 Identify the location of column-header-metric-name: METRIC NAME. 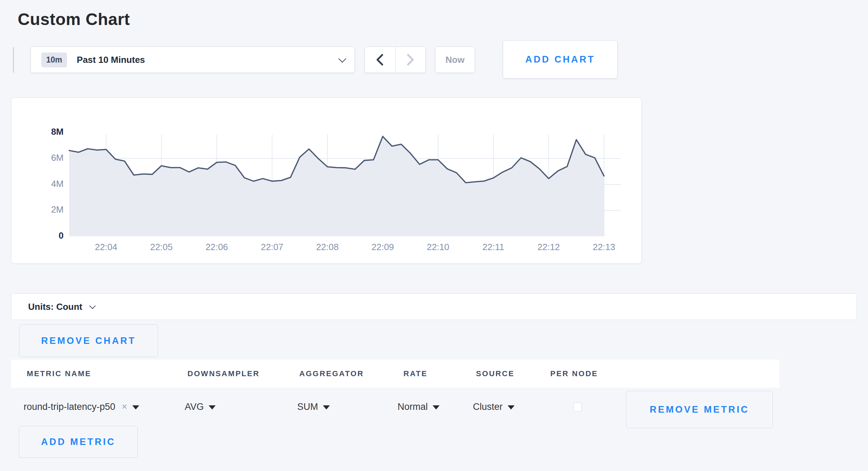
(59, 374).